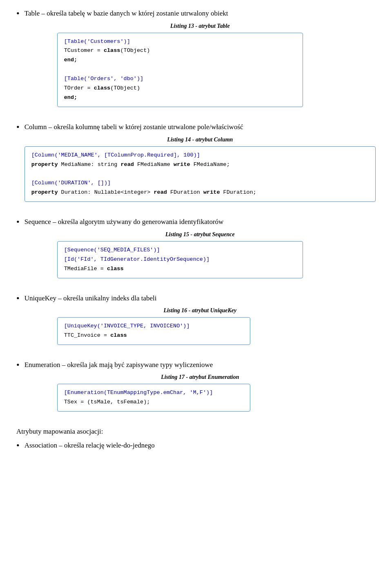 Image resolution: width=392 pixels, height=573 pixels. Describe the element at coordinates (200, 127) in the screenshot. I see `column-description: Column – określa kolumnę tabeli w której…` at that location.